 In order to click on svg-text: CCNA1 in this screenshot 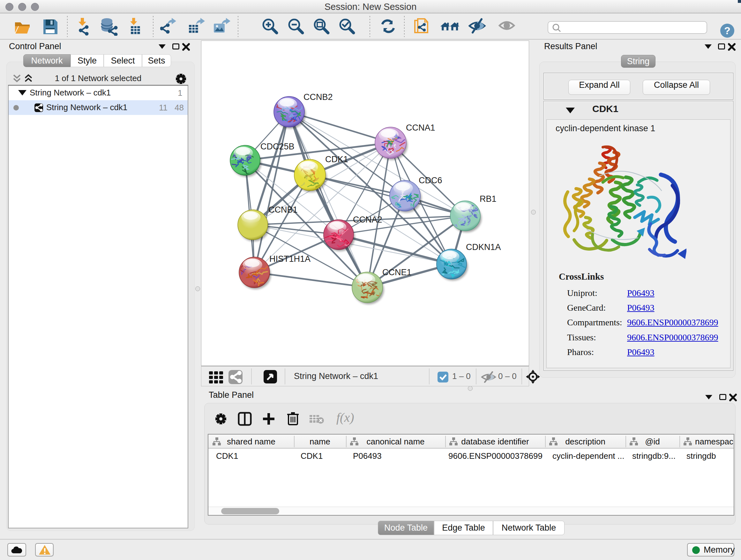, I will do `click(421, 128)`.